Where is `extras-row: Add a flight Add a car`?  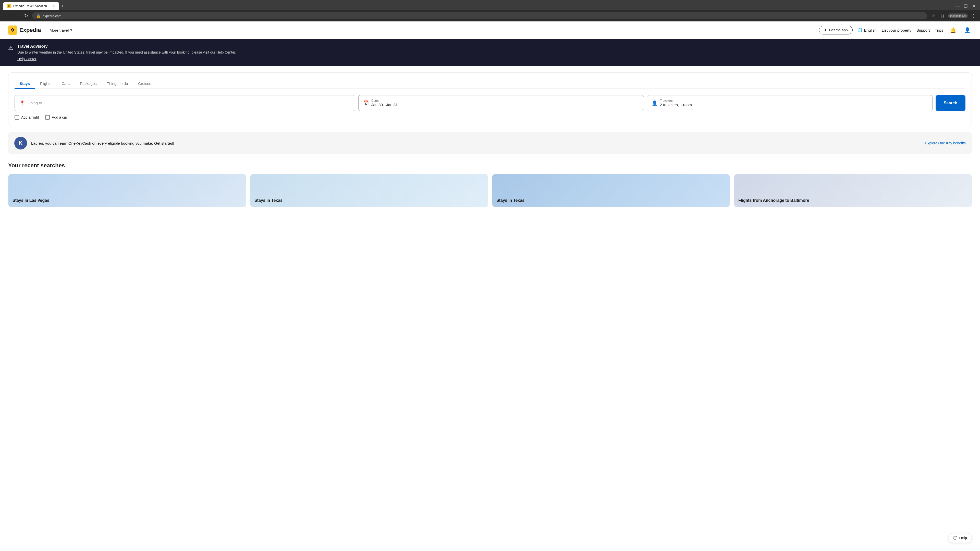 extras-row: Add a flight Add a car is located at coordinates (490, 118).